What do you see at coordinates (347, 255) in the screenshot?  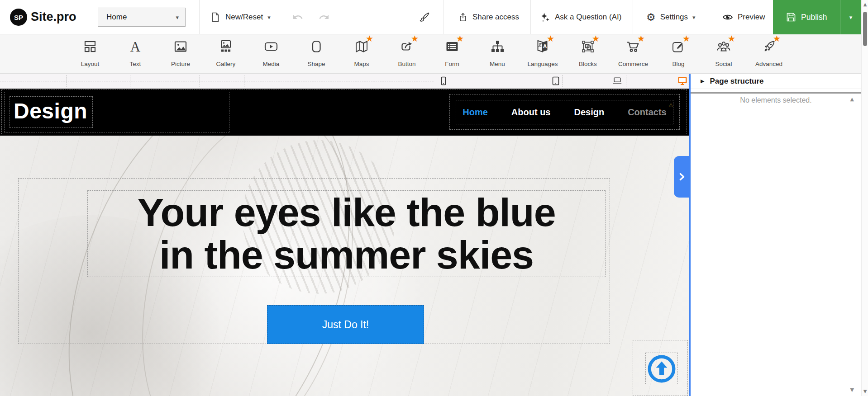 I see `hero-heading-line2: in the summer skies` at bounding box center [347, 255].